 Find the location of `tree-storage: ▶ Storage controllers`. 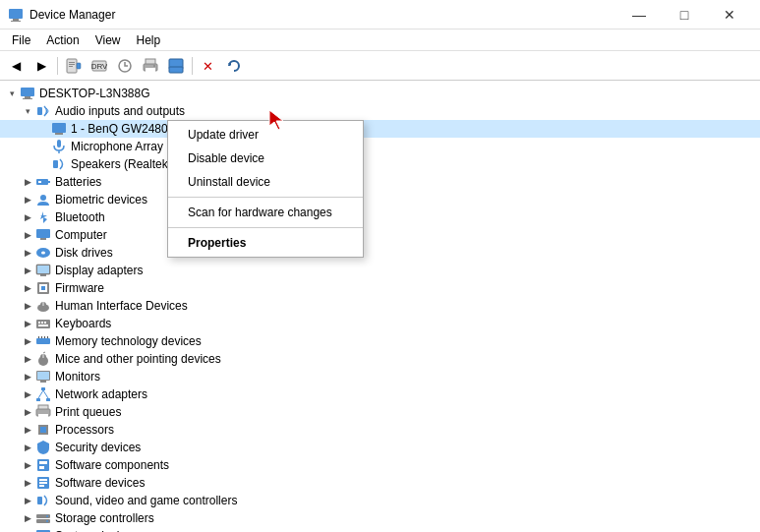

tree-storage: ▶ Storage controllers is located at coordinates (380, 518).